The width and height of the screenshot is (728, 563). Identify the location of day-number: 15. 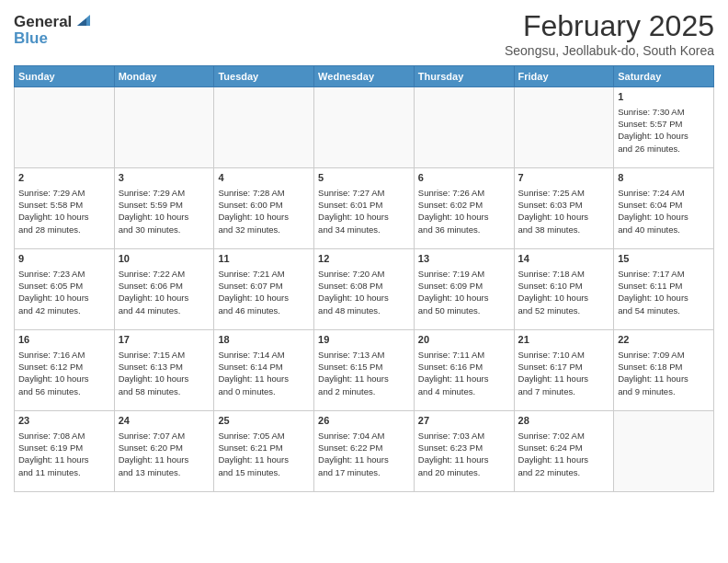
(664, 259).